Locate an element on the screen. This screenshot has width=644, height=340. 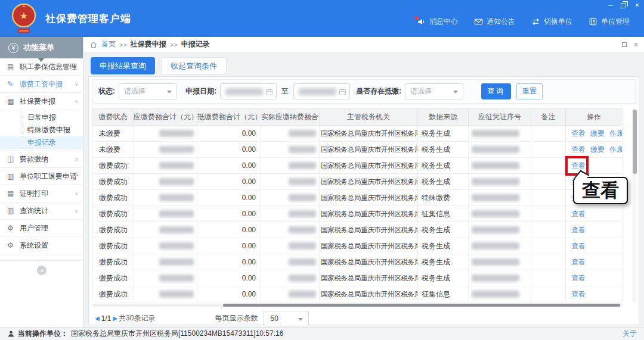
topnav-message-center: 消息中心 is located at coordinates (437, 21).